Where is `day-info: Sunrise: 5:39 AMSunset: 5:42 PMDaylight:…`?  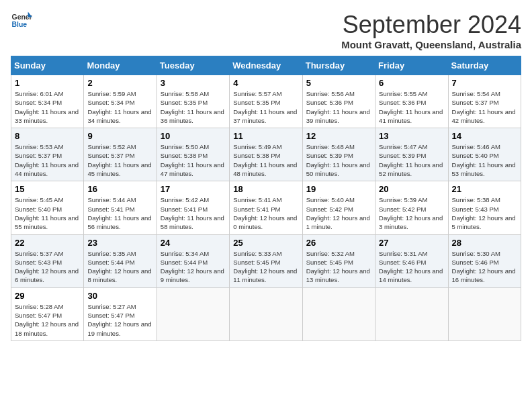
day-info: Sunrise: 5:39 AMSunset: 5:42 PMDaylight:… is located at coordinates (411, 214).